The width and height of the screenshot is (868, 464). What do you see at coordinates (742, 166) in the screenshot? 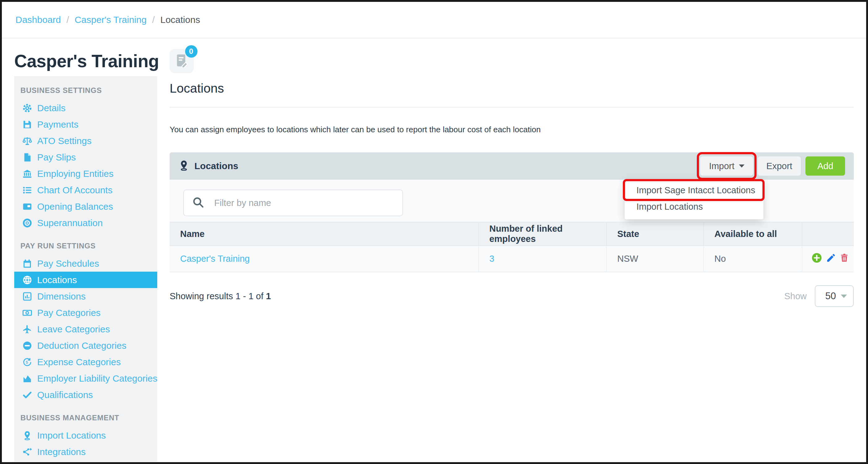
I see `chevron-down-icon` at bounding box center [742, 166].